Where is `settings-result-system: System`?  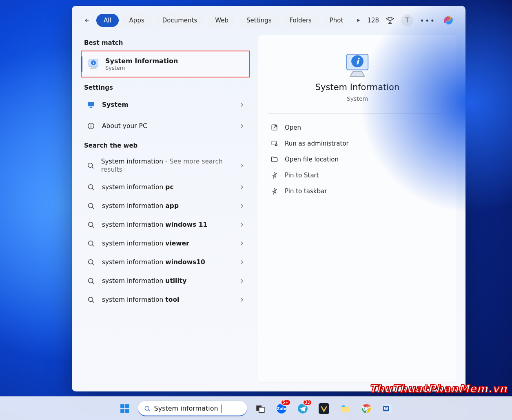 settings-result-system: System is located at coordinates (166, 105).